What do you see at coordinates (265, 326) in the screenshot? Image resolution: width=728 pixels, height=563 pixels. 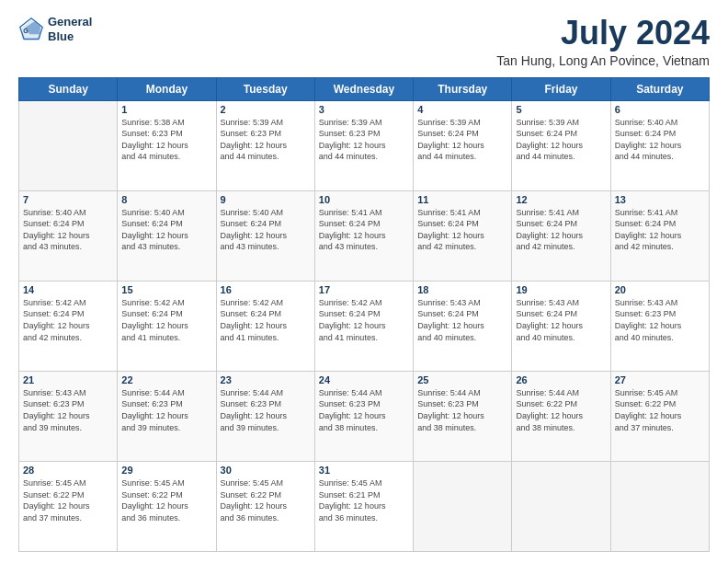 I see `table-row: 16Sunrise: 5:42 AMSunset: 6:24 PMDayligh…` at bounding box center [265, 326].